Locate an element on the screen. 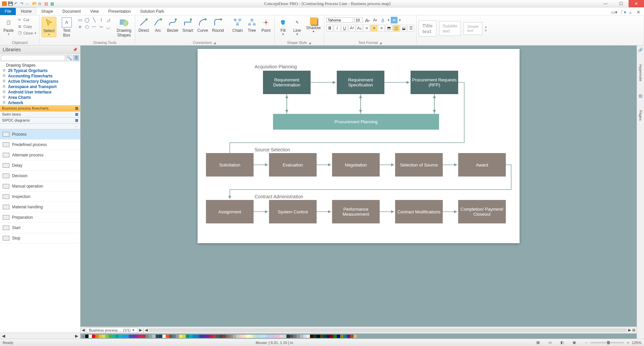  lib-section: SIPOC diagrams⊠ is located at coordinates (40, 121).